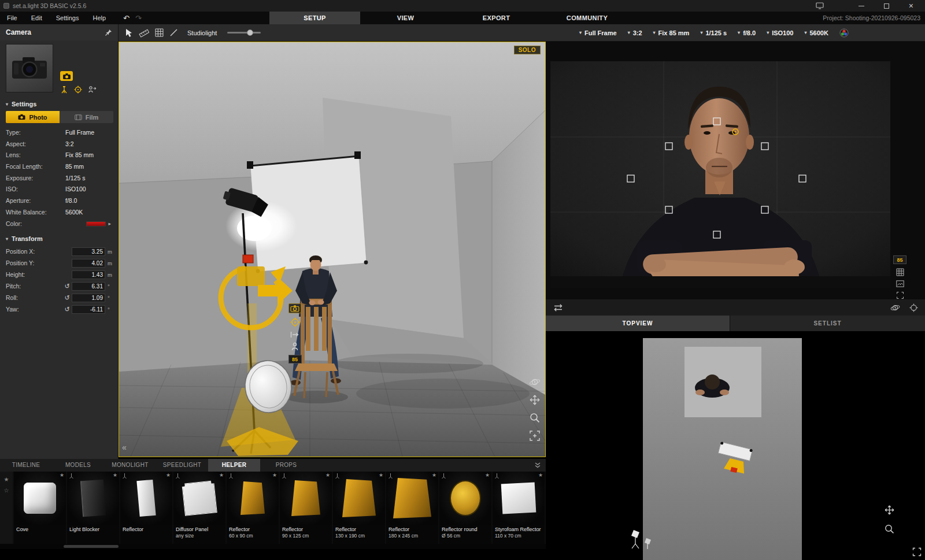  I want to click on camera-thumbnail, so click(29, 68).